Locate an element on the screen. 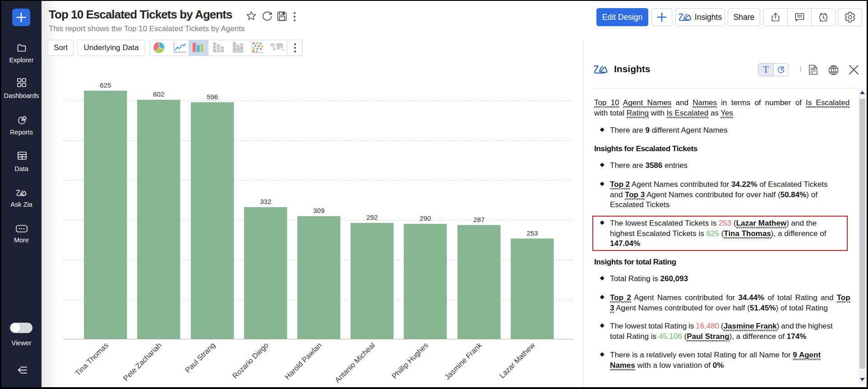 The width and height of the screenshot is (868, 389). svg-text: Rozario Diego is located at coordinates (250, 360).